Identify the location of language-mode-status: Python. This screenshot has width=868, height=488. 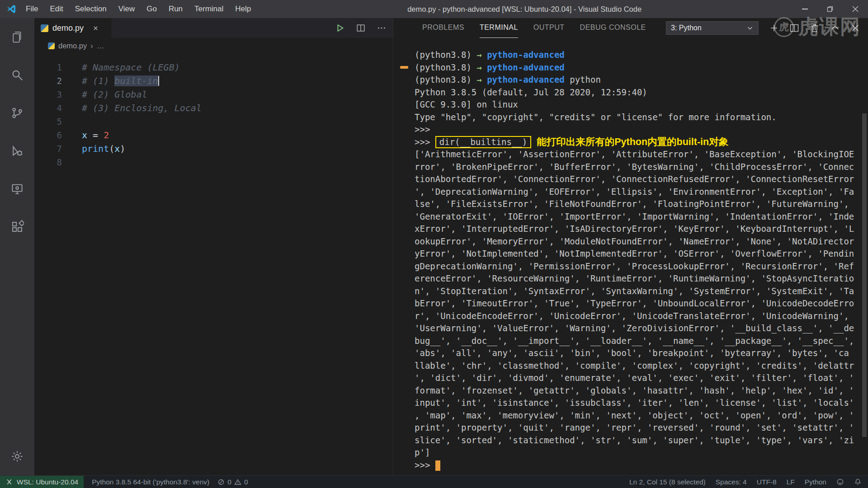
(816, 482).